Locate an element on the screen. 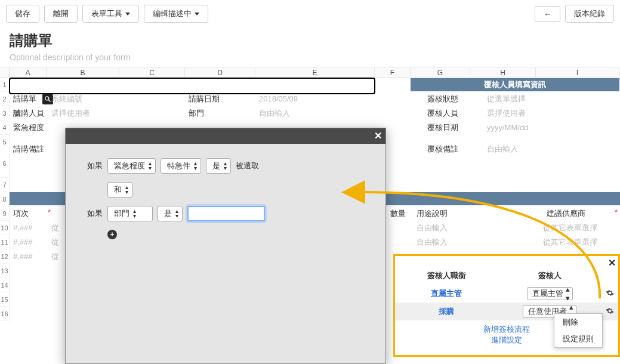  label-dept: 部門 is located at coordinates (196, 113).